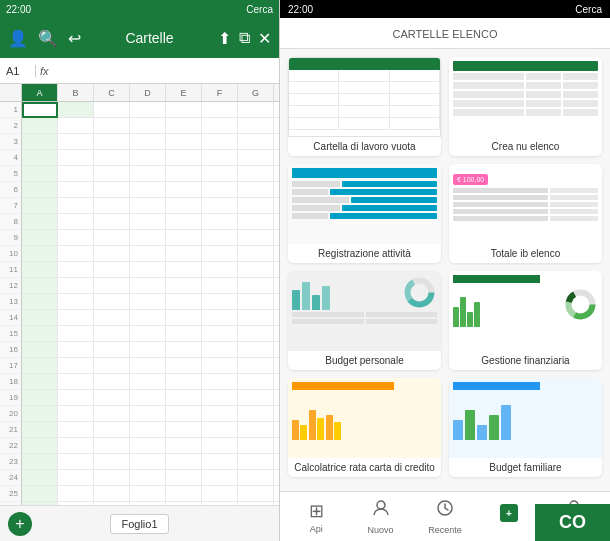  I want to click on col-header-b: B, so click(76, 92).